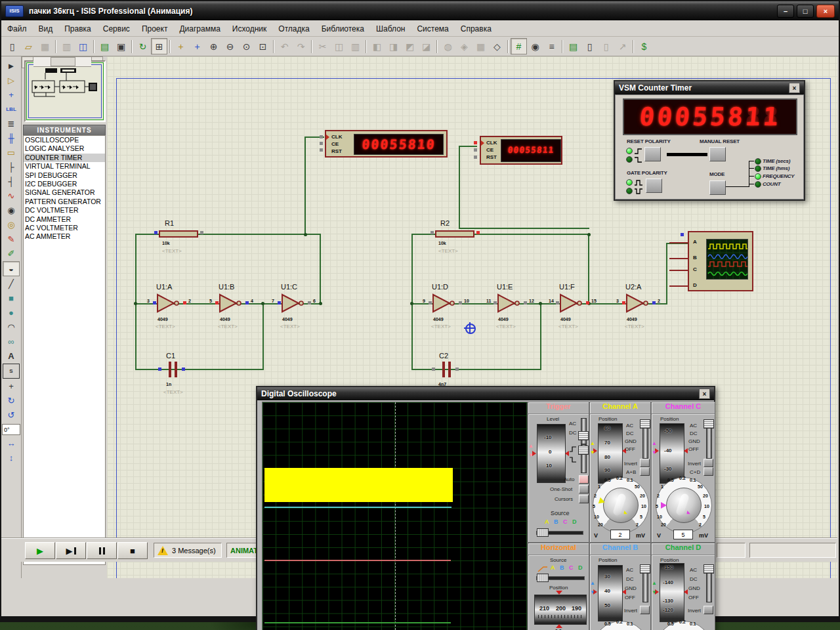 The height and width of the screenshot is (630, 840). Describe the element at coordinates (652, 154) in the screenshot. I see `reset-polarity-button` at that location.